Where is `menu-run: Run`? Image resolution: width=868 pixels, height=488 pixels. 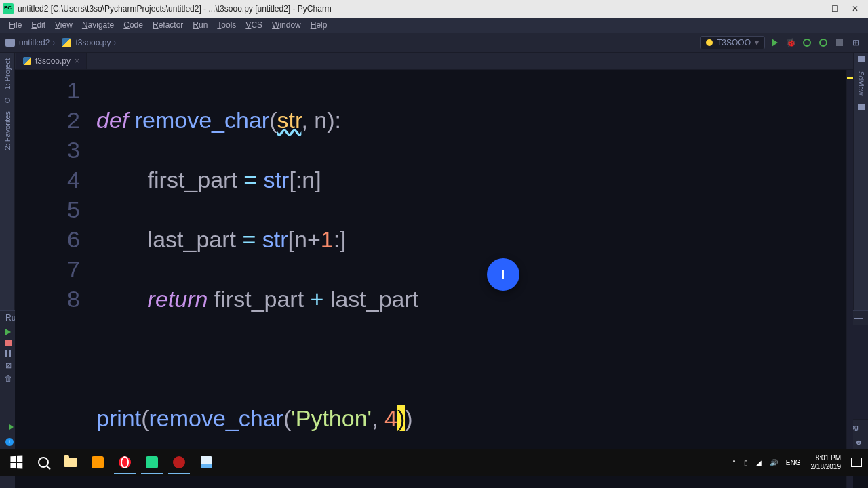 menu-run: Run is located at coordinates (200, 25).